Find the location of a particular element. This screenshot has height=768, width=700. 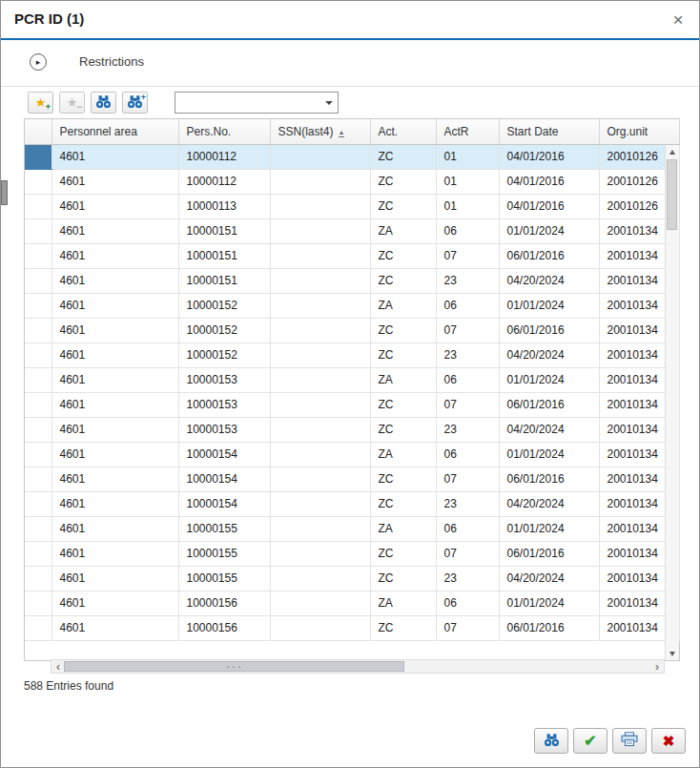

table-row: 460110000151ZC2304/20/202420010134 is located at coordinates (352, 280).